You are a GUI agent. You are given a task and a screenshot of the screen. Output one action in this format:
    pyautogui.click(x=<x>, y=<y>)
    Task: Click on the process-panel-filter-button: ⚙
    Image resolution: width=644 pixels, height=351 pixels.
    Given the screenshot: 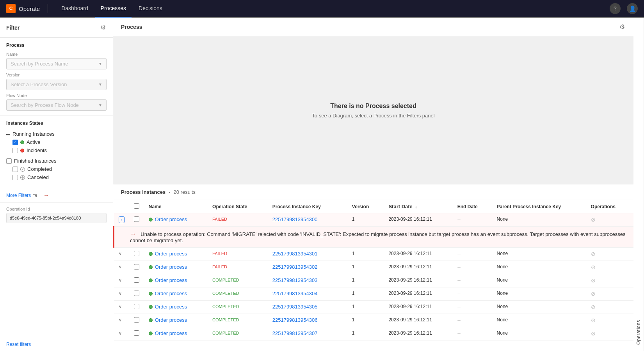 What is the action you would take?
    pyautogui.click(x=622, y=27)
    